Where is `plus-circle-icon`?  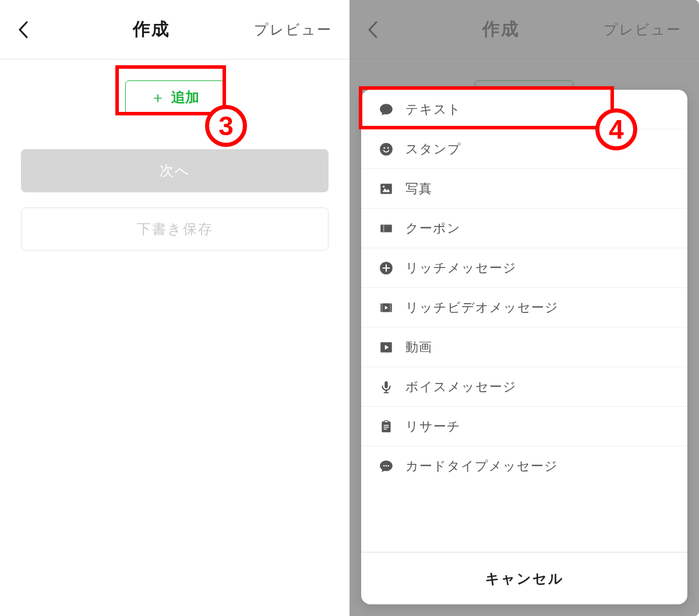
plus-circle-icon is located at coordinates (386, 268).